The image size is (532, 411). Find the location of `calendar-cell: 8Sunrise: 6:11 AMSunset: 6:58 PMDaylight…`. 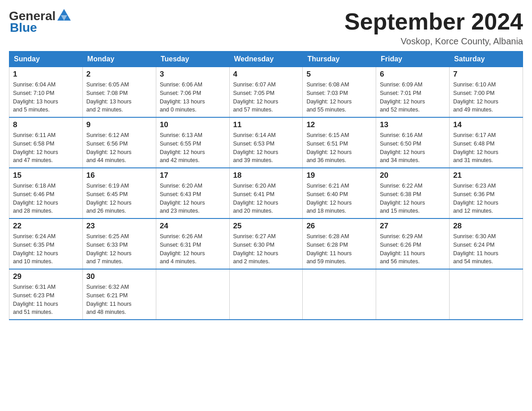

calendar-cell: 8Sunrise: 6:11 AMSunset: 6:58 PMDaylight… is located at coordinates (46, 142).